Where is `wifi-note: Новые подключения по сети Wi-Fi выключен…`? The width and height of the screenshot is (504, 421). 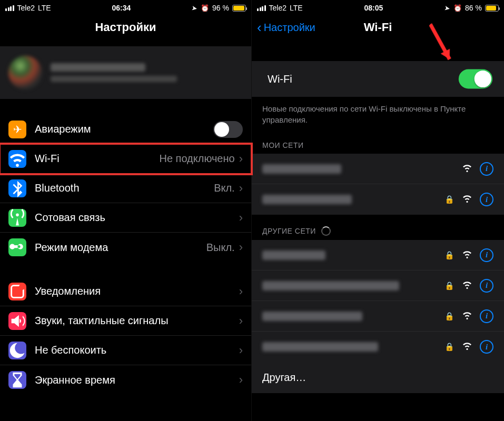
wifi-note: Новые подключения по сети Wi-Fi выключен… is located at coordinates (378, 113).